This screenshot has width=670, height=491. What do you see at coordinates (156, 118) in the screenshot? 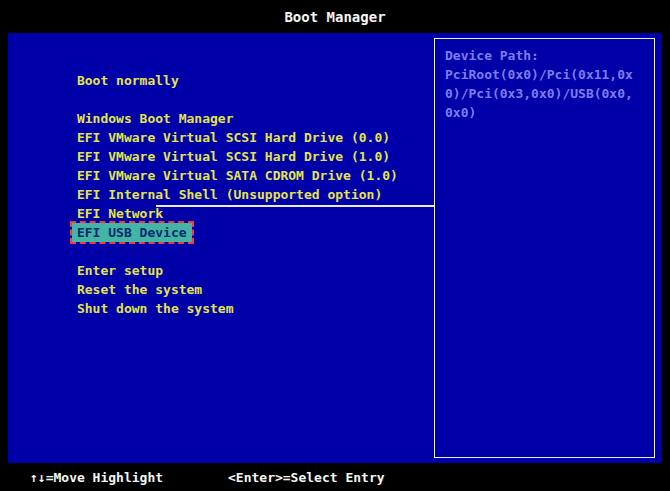
I see `menu-item-label: Windows Boot Manager` at bounding box center [156, 118].